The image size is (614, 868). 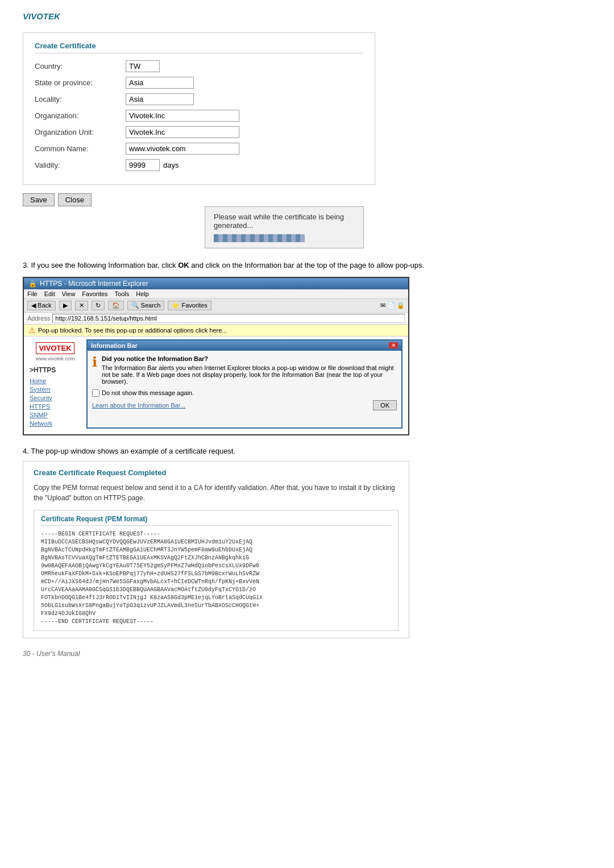 I want to click on cert-completed-text: Copy the PEM format request below and se…, so click(x=216, y=493).